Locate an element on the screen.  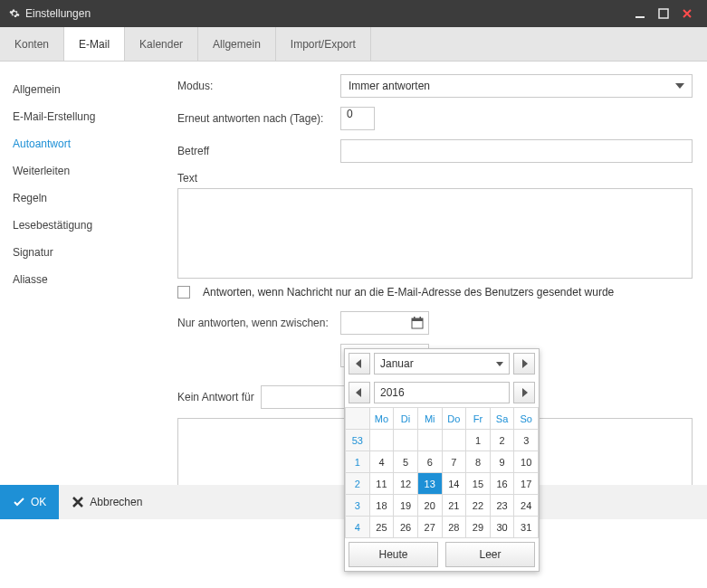
only-between-label: Nur antworten, wenn zwischen: is located at coordinates (259, 323).